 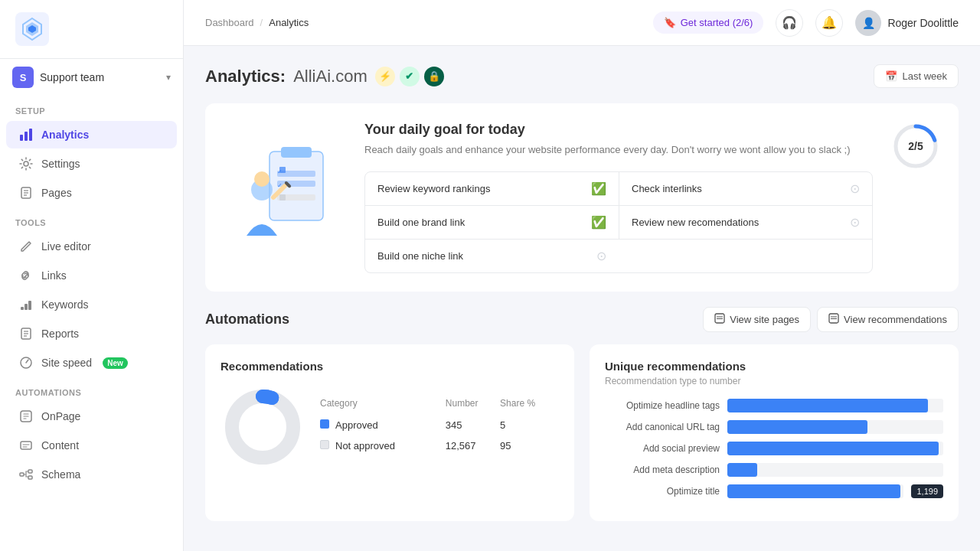 What do you see at coordinates (58, 77) in the screenshot?
I see `team-left: S Support team` at bounding box center [58, 77].